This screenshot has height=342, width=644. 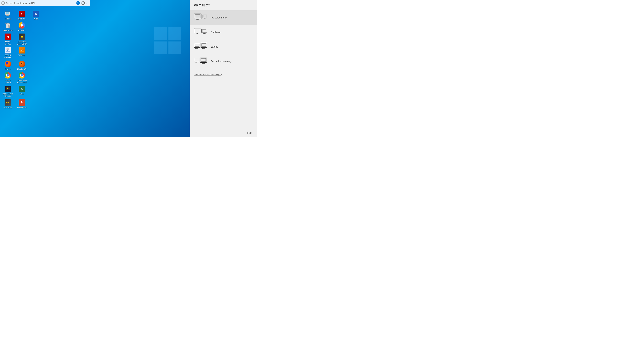 I want to click on powerpoint-label: PowerPoint, so click(x=22, y=108).